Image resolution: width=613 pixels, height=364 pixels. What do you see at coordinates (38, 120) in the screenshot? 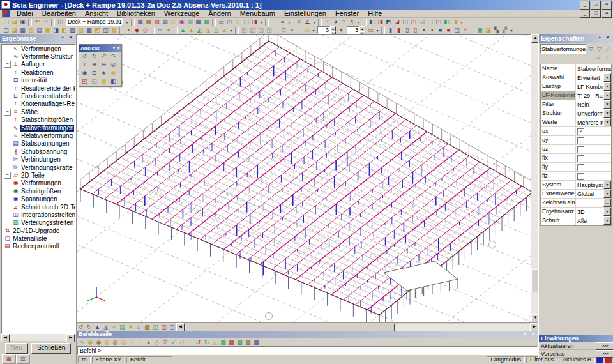
I see `tree-item-stabschnittgr-en: ↕Stabschnittgrößen` at bounding box center [38, 120].